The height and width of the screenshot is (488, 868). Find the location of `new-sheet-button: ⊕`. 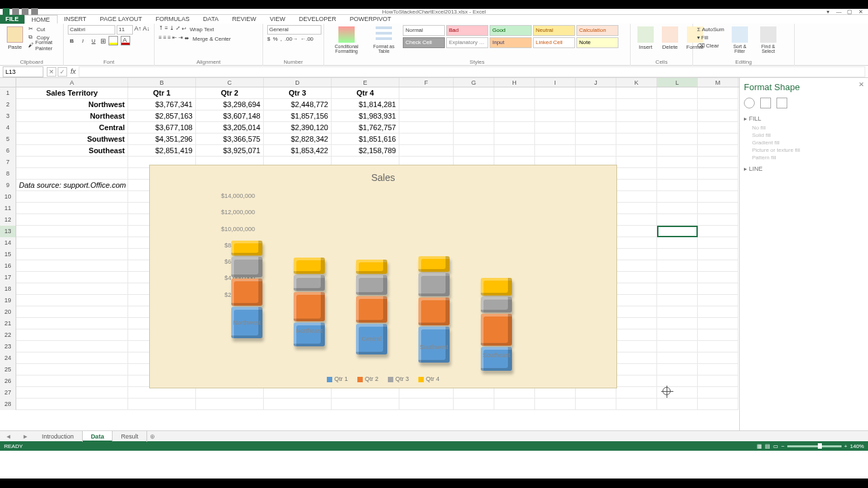

new-sheet-button: ⊕ is located at coordinates (153, 436).